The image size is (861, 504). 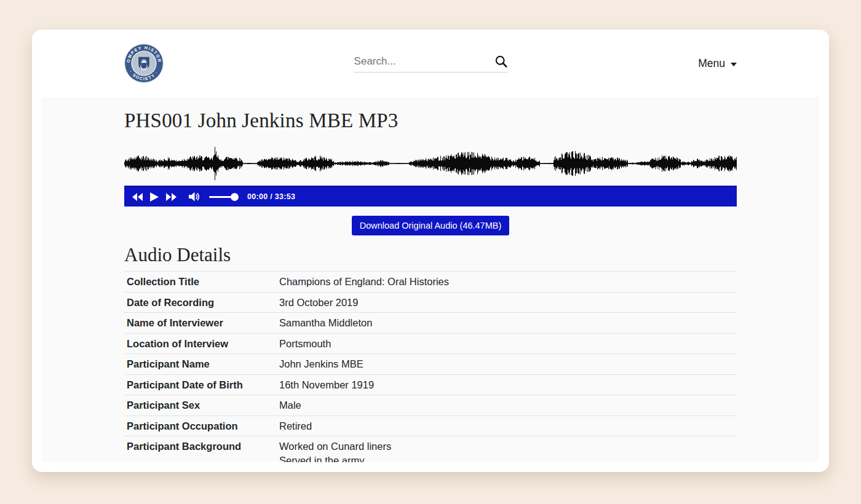 What do you see at coordinates (154, 197) in the screenshot?
I see `play-icon` at bounding box center [154, 197].